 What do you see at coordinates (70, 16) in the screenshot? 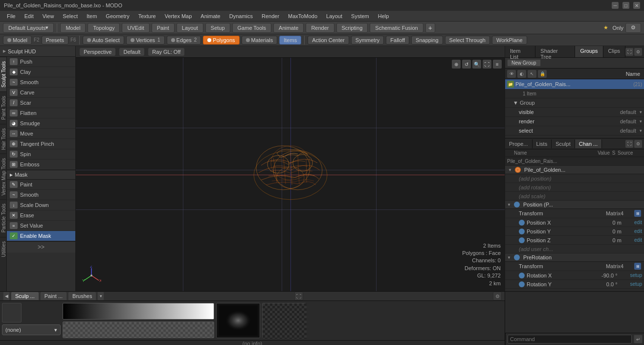
I see `menu-select: Select` at bounding box center [70, 16].